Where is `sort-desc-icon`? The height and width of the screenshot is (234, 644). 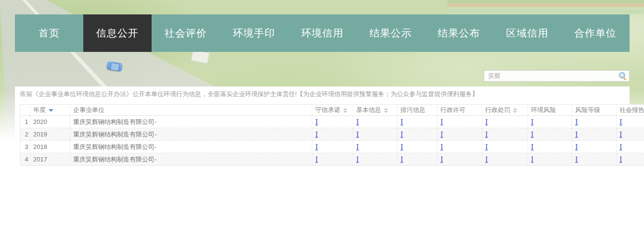
sort-desc-icon is located at coordinates (51, 111).